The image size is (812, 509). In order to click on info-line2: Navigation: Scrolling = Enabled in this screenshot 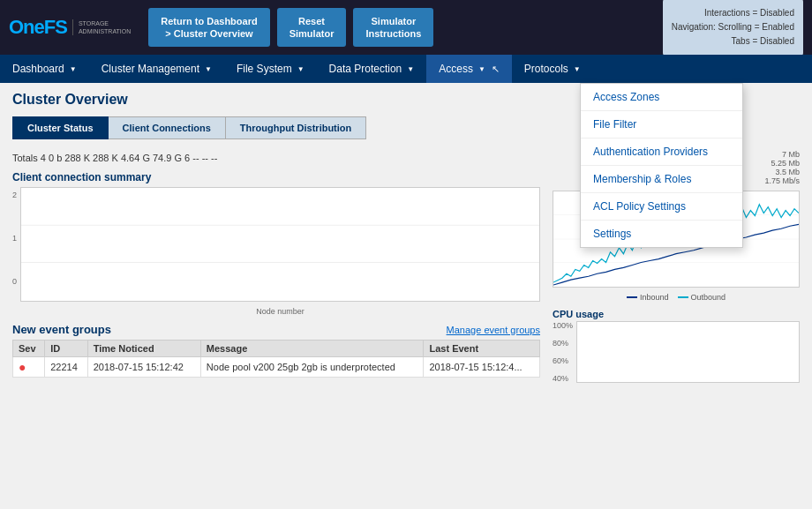, I will do `click(733, 27)`.